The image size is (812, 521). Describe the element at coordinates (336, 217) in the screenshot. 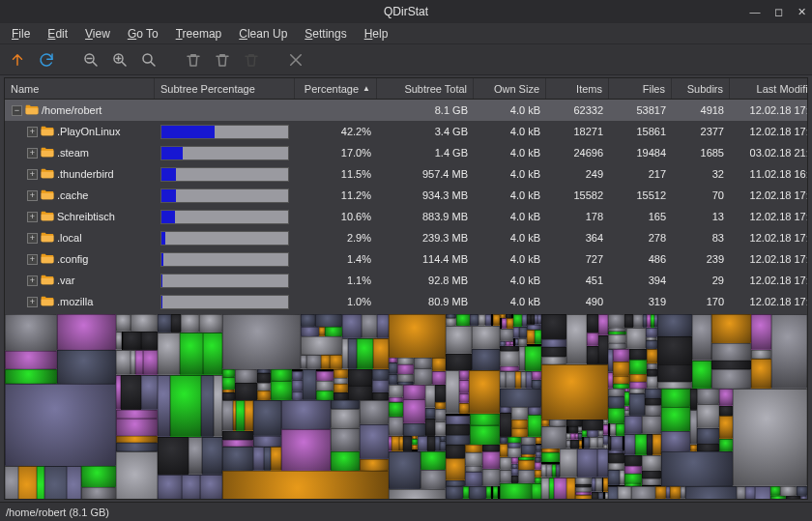

I see `cell-percentage: 10.6%` at that location.